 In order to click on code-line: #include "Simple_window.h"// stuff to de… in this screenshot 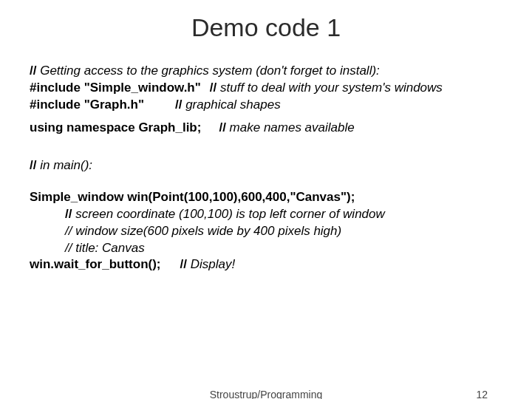, I will do `click(266, 89)`.